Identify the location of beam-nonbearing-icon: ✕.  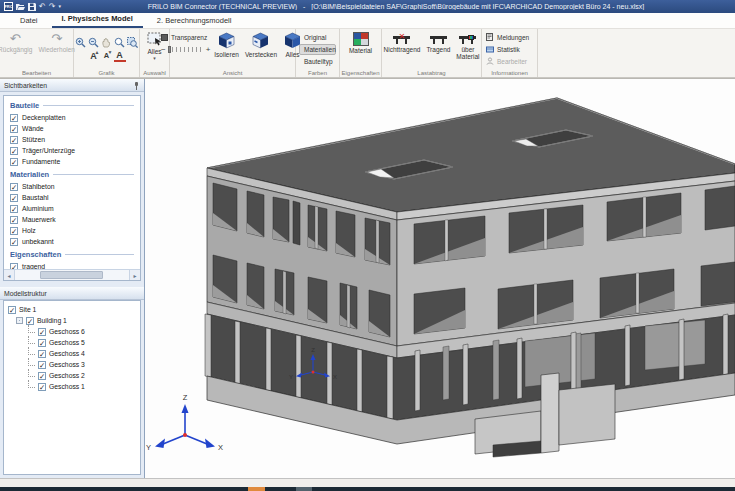
(402, 39).